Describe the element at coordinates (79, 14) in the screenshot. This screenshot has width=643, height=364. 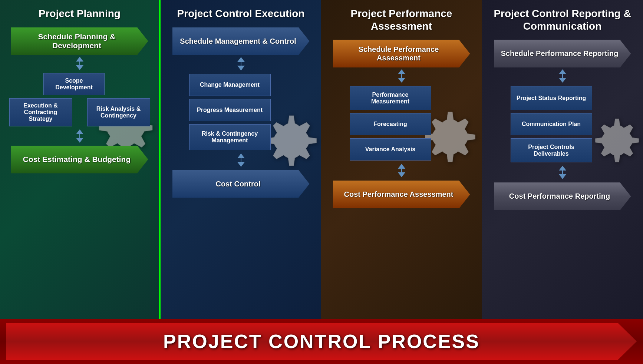
I see `col1-title: Project Planning` at that location.